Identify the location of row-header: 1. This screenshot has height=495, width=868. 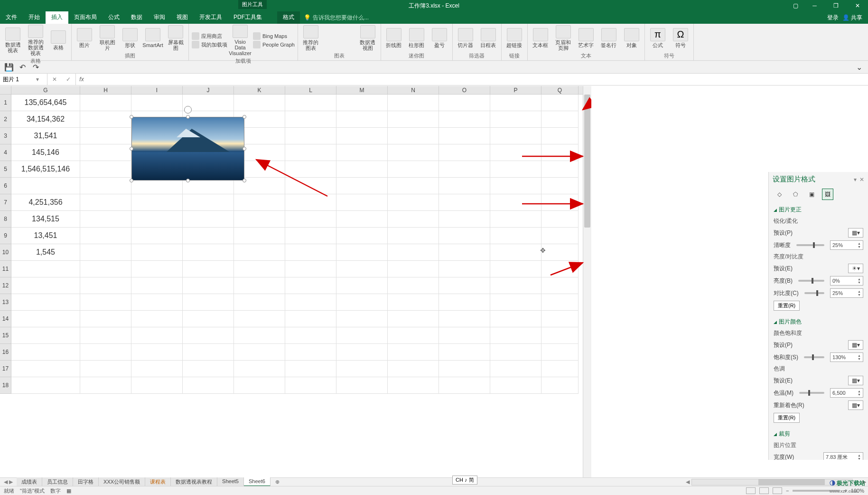
(6, 103).